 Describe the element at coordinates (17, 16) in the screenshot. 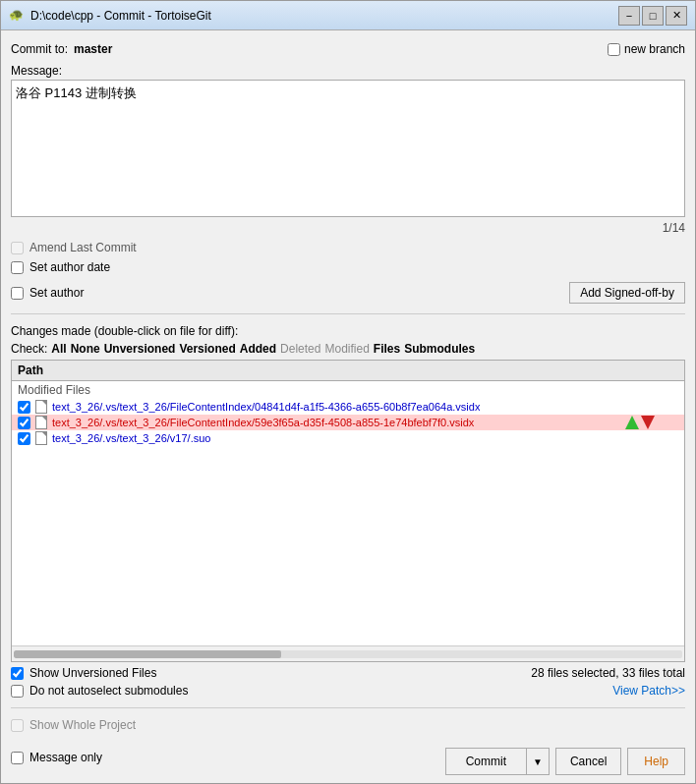

I see `app-icon: 🐢` at that location.